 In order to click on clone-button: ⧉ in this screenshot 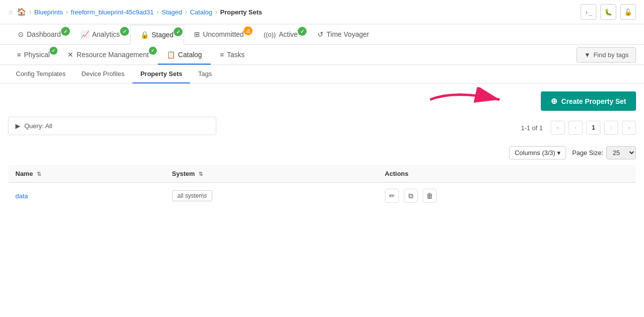, I will do `click(411, 196)`.